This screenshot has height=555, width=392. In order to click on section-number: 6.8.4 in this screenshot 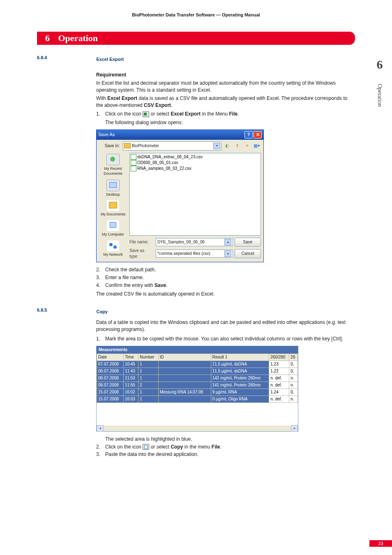, I will do `click(66, 58)`.